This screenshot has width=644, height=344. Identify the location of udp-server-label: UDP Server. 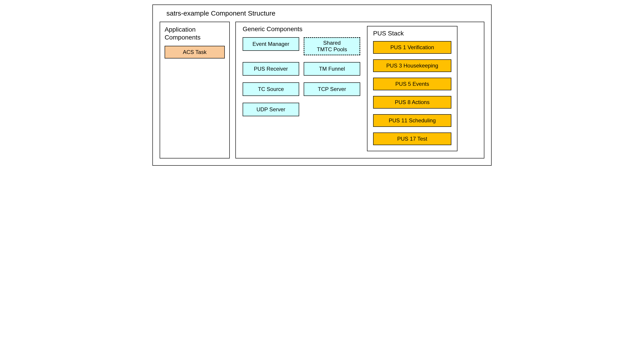
(271, 109).